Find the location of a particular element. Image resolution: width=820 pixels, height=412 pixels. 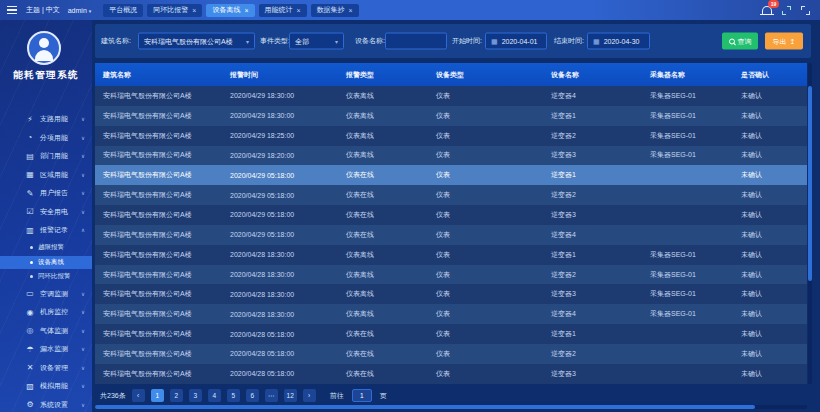

username-label: admin is located at coordinates (78, 10).